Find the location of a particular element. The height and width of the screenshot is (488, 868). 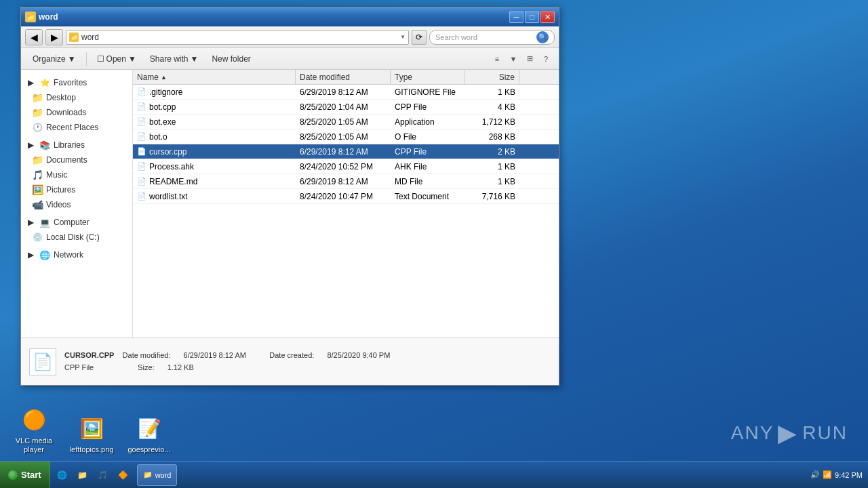

desktop-icon-vlc: 🟠 VLC mediaplayer is located at coordinates (34, 430).